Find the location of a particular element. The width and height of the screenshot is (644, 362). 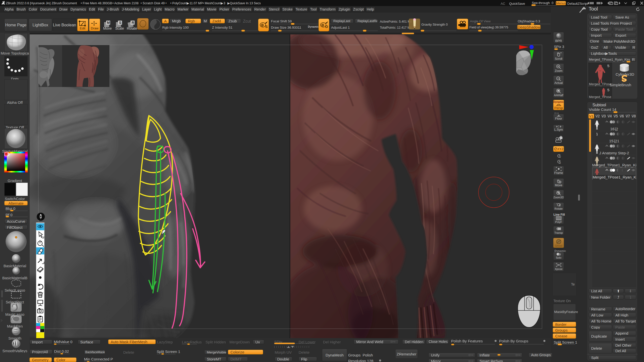

svg-text: Rotate is located at coordinates (132, 28).